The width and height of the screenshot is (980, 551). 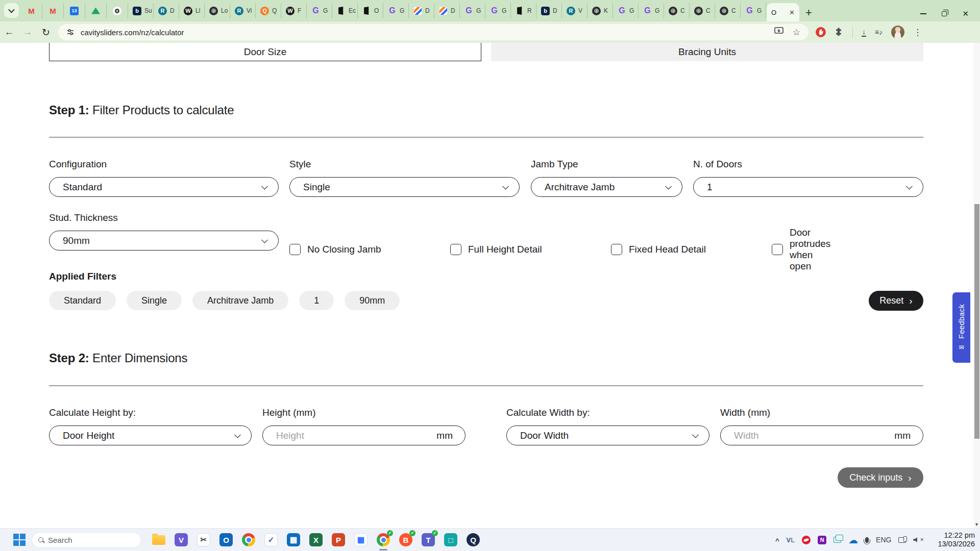 What do you see at coordinates (822, 540) in the screenshot?
I see `onenote-icon: N` at bounding box center [822, 540].